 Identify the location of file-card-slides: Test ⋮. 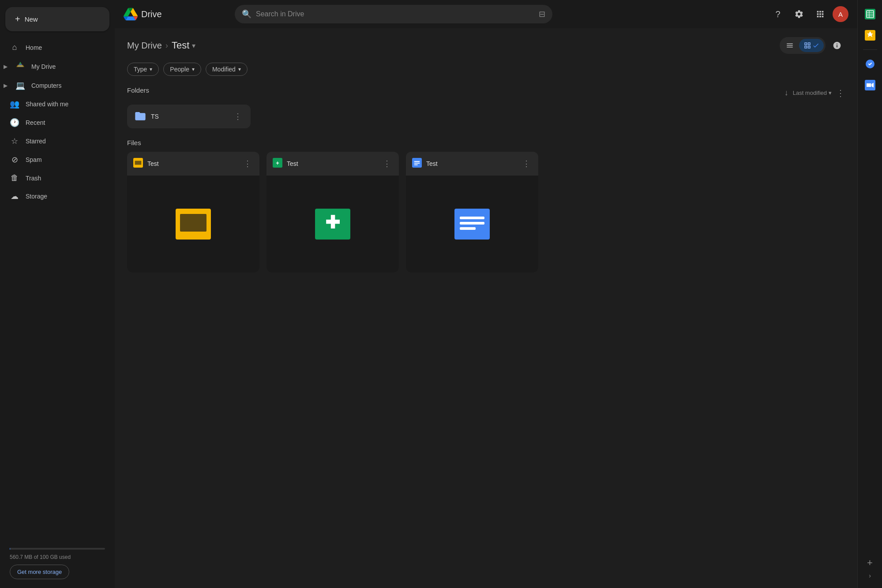
(193, 212).